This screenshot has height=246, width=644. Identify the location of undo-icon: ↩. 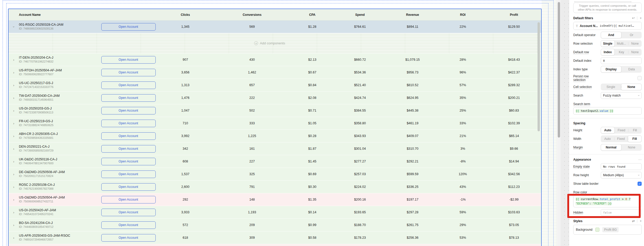
(634, 18).